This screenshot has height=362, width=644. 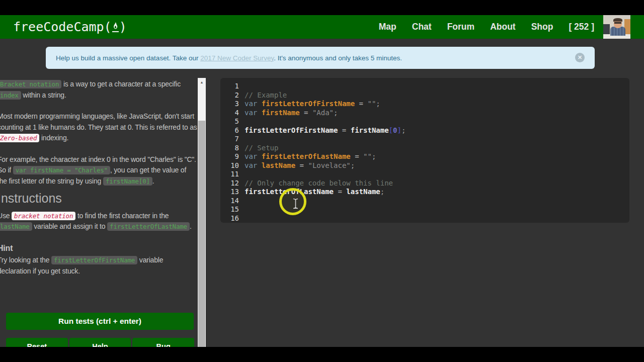 I want to click on reset-button: Reset, so click(x=37, y=342).